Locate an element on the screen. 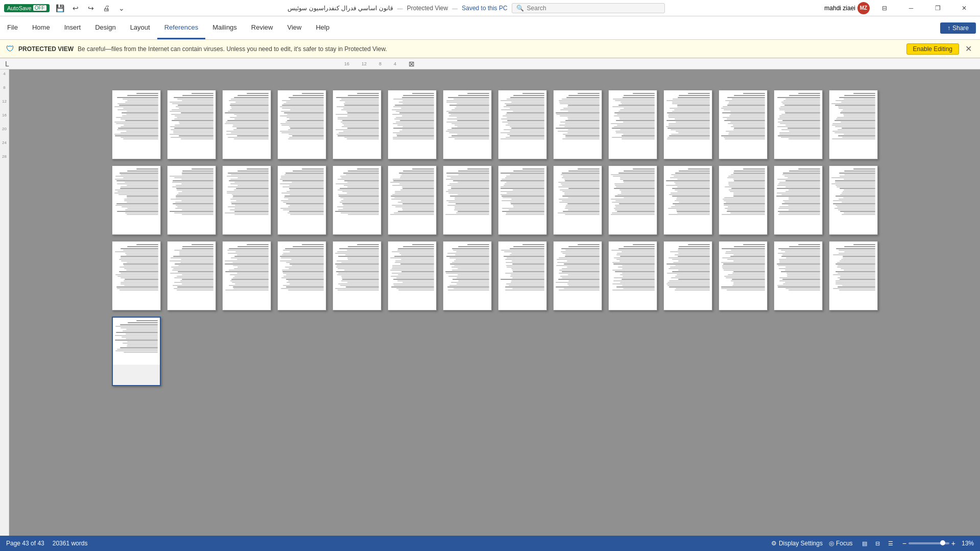 This screenshot has height=551, width=980. titlebar-left: AutoSave OFF 💾 ↩ ↪ 🖨 ⌄ is located at coordinates (66, 8).